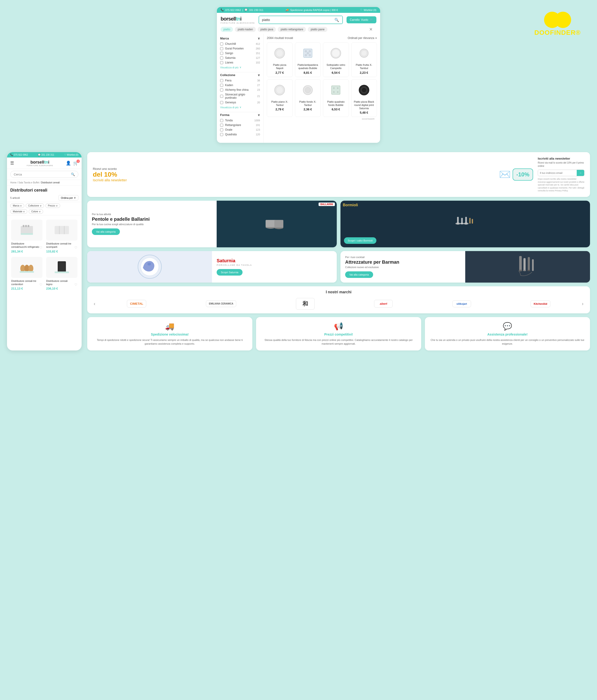 The image size is (597, 700). Describe the element at coordinates (222, 130) in the screenshot. I see `checkbox-ovale` at that location.